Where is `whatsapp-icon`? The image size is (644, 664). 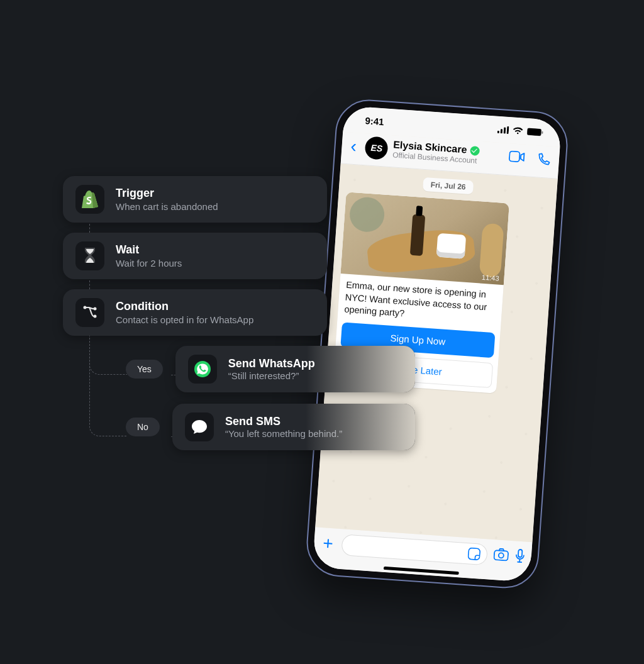
whatsapp-icon is located at coordinates (203, 369).